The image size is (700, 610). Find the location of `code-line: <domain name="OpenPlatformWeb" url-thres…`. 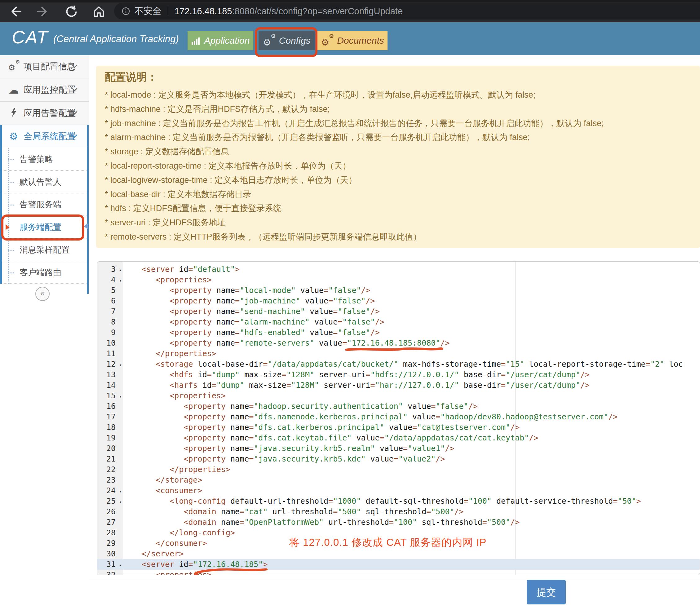

code-line: <domain name="OpenPlatformWeb" url-thres… is located at coordinates (411, 522).